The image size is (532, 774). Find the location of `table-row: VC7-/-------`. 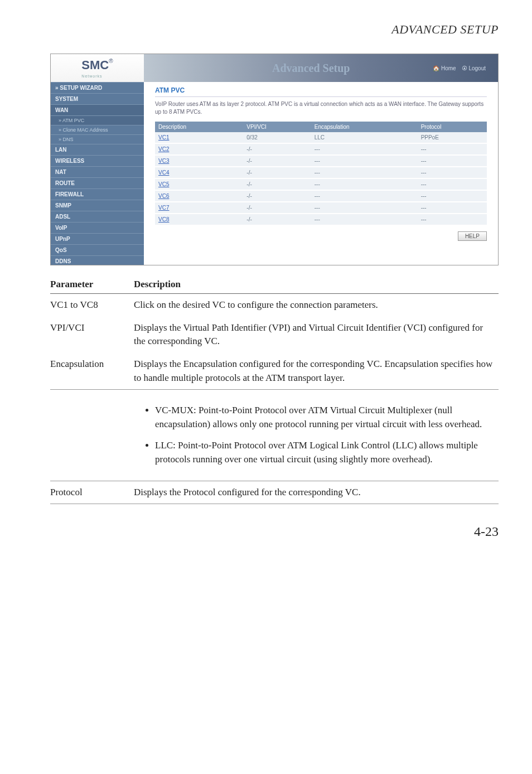

table-row: VC7-/------- is located at coordinates (321, 207).